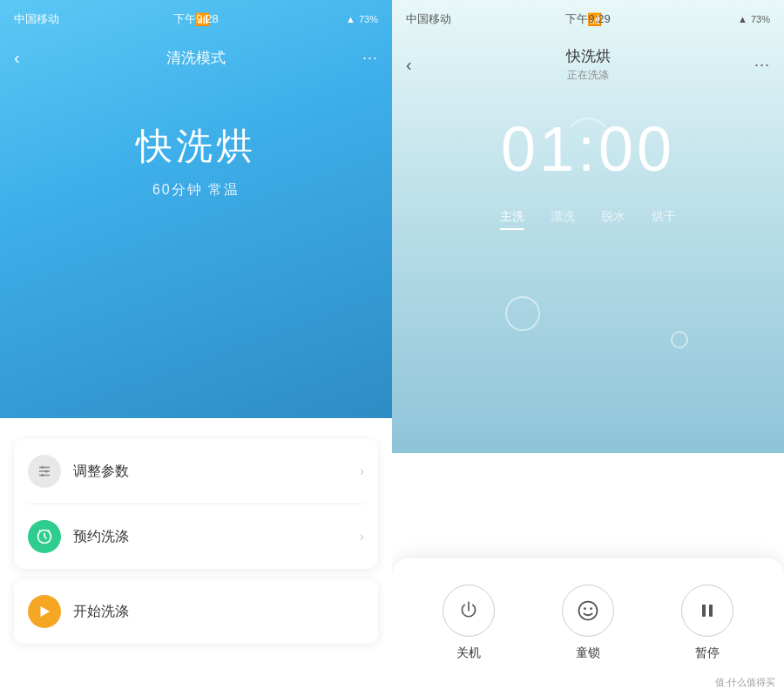  Describe the element at coordinates (17, 57) in the screenshot. I see `left-back-button: ‹` at that location.